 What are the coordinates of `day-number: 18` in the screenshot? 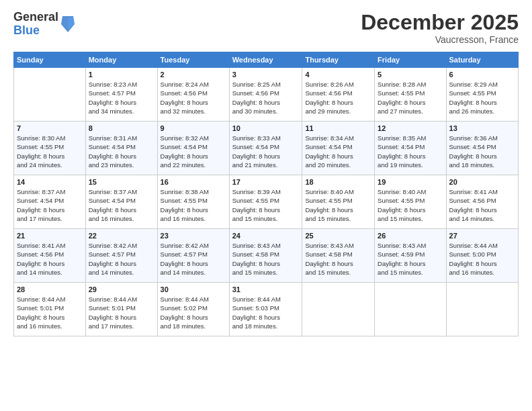 It's located at (339, 182).